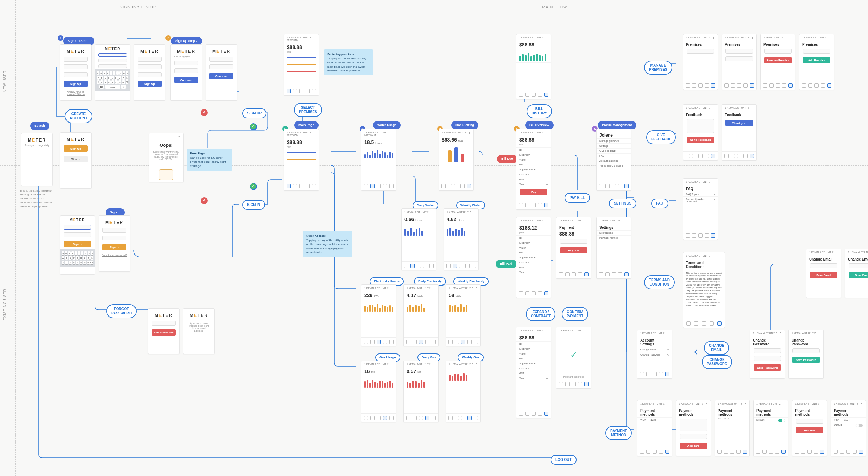 Image resolution: width=868 pixels, height=476 pixels. I want to click on remove-premise-button: Remove Premise, so click(778, 60).